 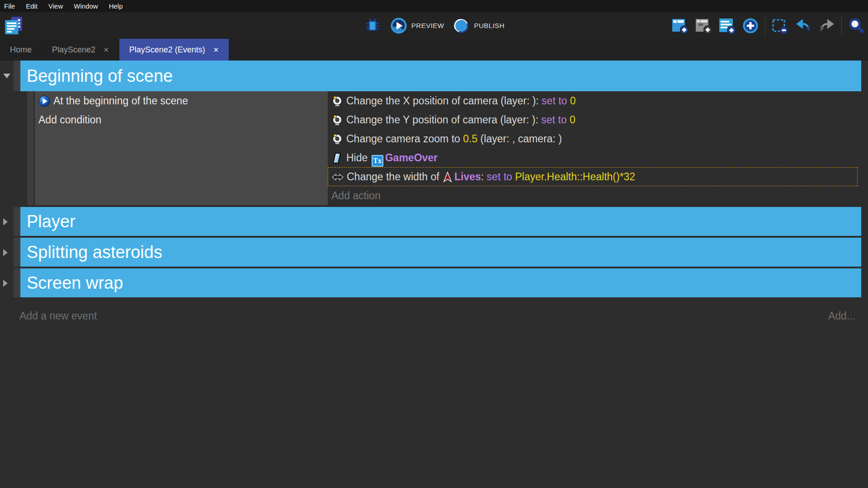 What do you see at coordinates (727, 26) in the screenshot?
I see `add-comment-icon` at bounding box center [727, 26].